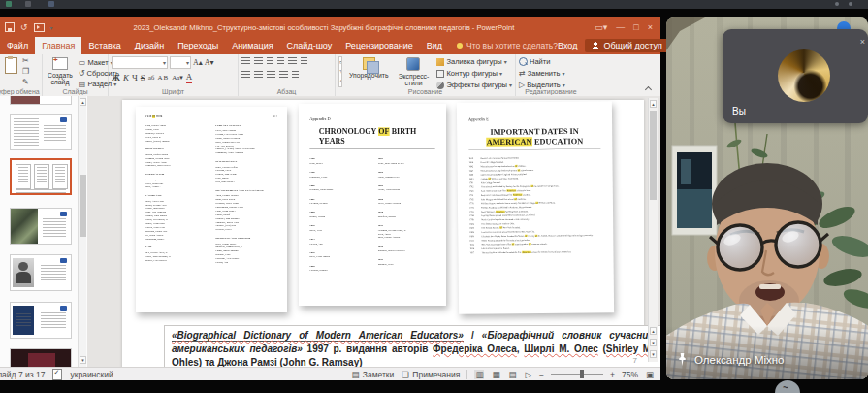 This screenshot has height=393, width=868. What do you see at coordinates (305, 61) in the screenshot?
I see `text-direction-icon` at bounding box center [305, 61].